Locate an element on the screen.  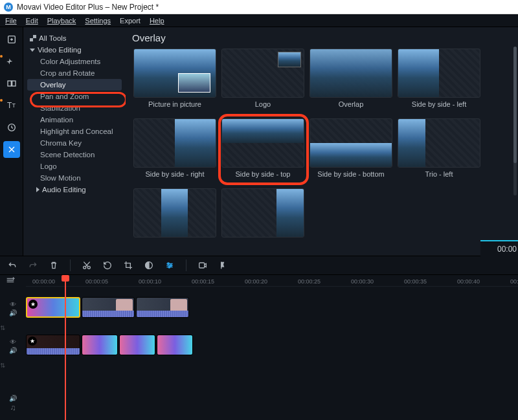
record-button is located at coordinates (203, 265).